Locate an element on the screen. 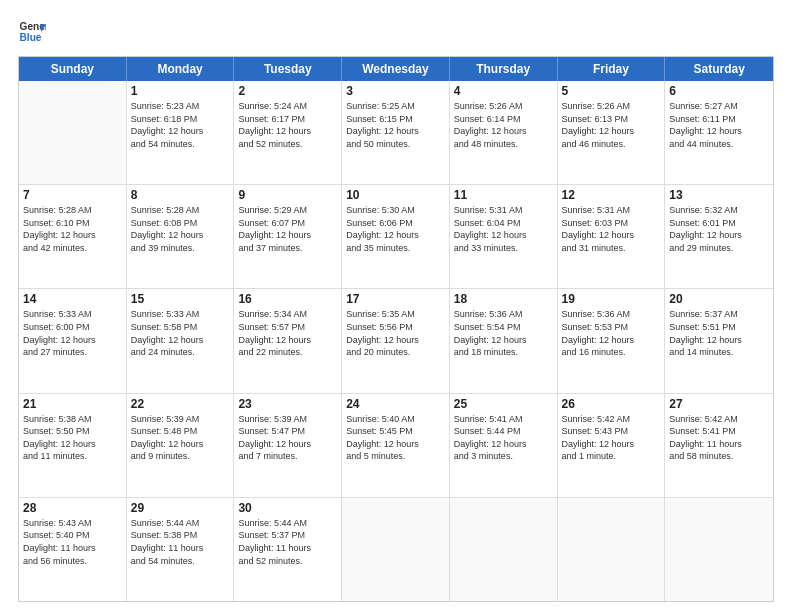 This screenshot has height=612, width=792. logo: General Blue is located at coordinates (32, 32).